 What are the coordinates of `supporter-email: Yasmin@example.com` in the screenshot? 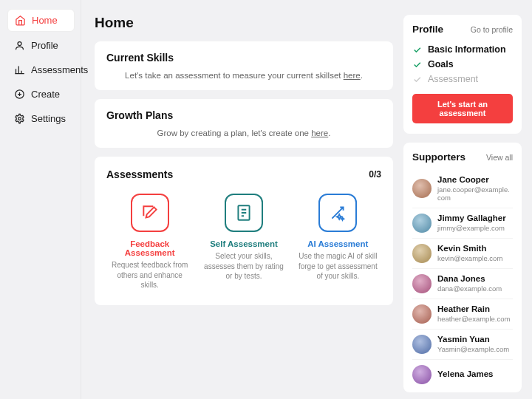 It's located at (475, 349).